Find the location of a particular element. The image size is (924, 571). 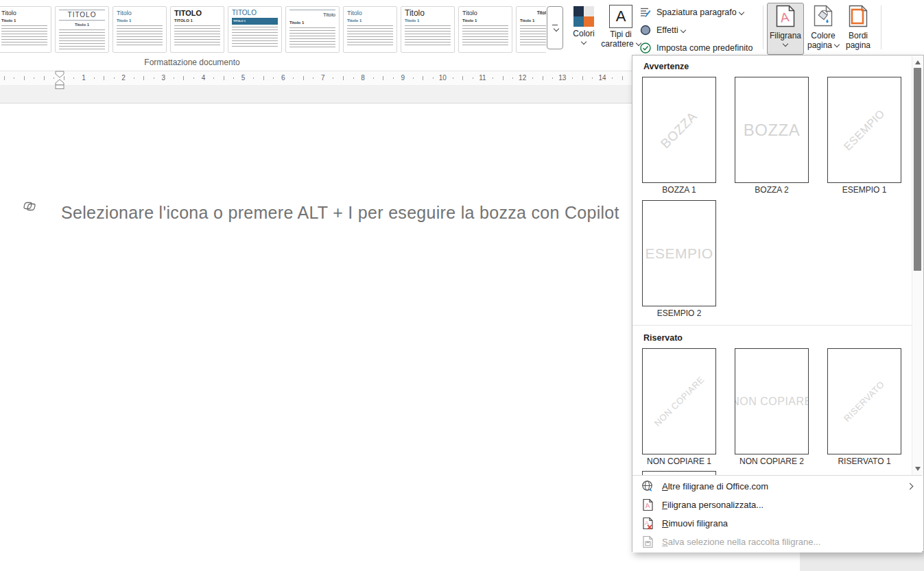

watermark-section-title: Avvertenze is located at coordinates (778, 66).